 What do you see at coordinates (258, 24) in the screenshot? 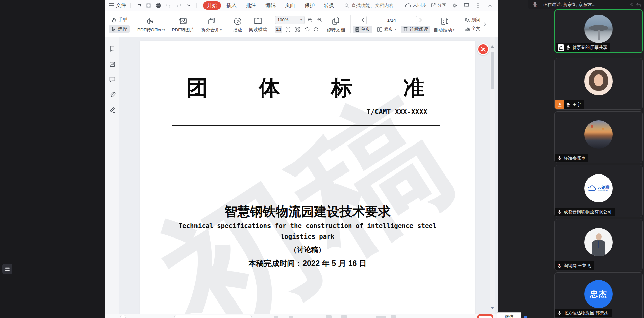
I see `reading-mode-button: 阅读模式` at bounding box center [258, 24].